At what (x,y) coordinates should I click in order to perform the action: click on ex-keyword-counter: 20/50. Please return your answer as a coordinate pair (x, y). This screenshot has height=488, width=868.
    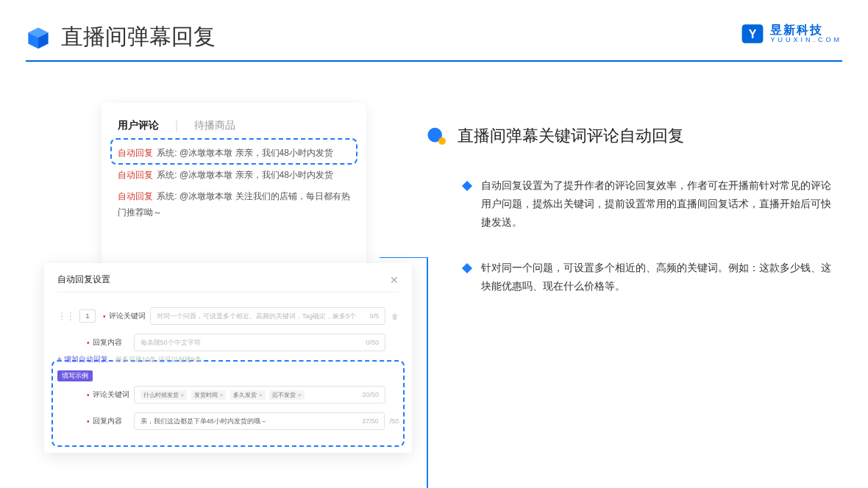
    Looking at the image, I should click on (371, 395).